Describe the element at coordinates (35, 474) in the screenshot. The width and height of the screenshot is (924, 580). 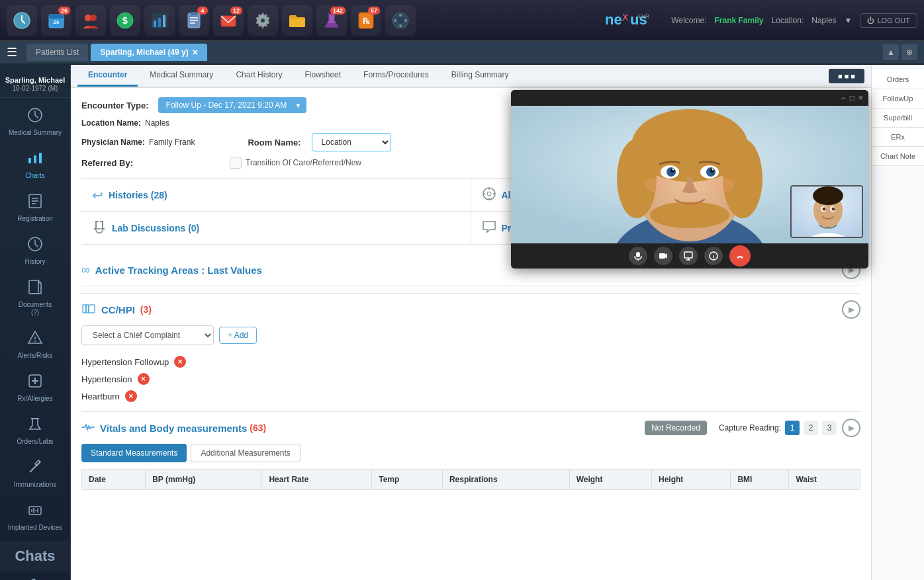
I see `sidebar-item-immunizations: Immunizations` at that location.